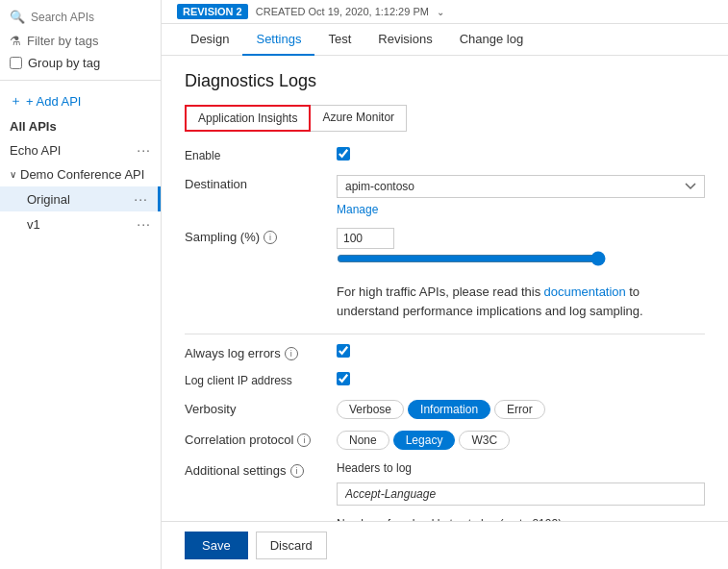 The width and height of the screenshot is (728, 569). What do you see at coordinates (83, 175) in the screenshot?
I see `demo-conference-label: Demo Conference API` at bounding box center [83, 175].